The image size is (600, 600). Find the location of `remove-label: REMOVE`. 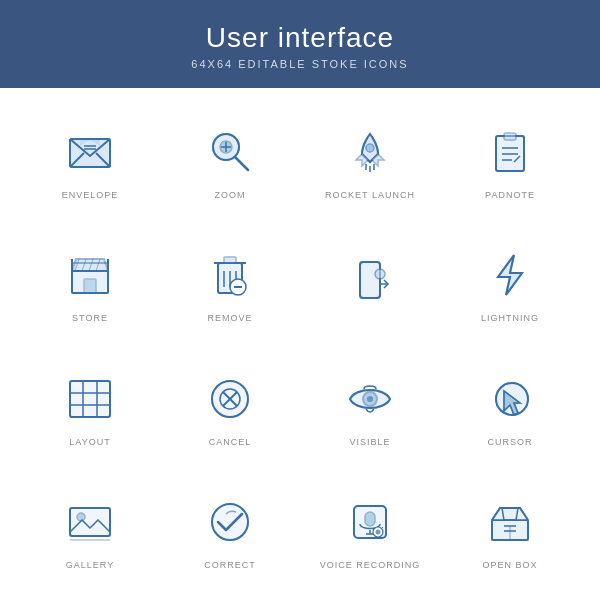

remove-label: REMOVE is located at coordinates (230, 318).